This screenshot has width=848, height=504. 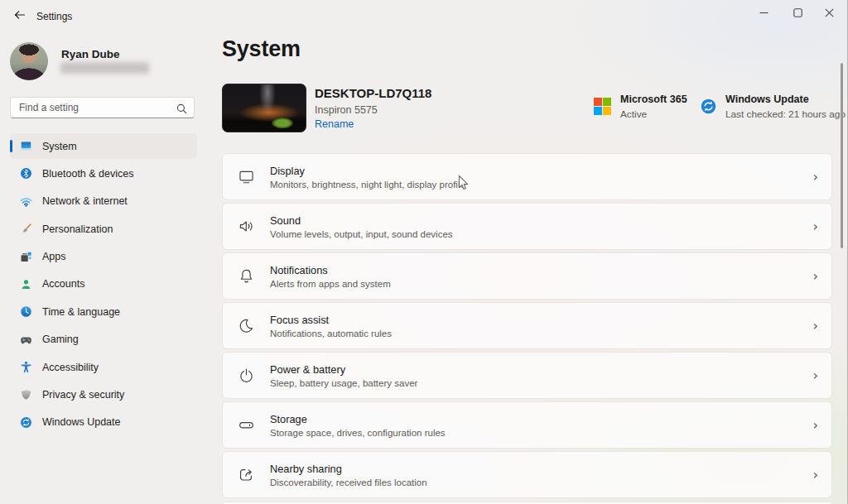 What do you see at coordinates (331, 334) in the screenshot?
I see `row-subtitle: Notifications, automatic rules` at bounding box center [331, 334].